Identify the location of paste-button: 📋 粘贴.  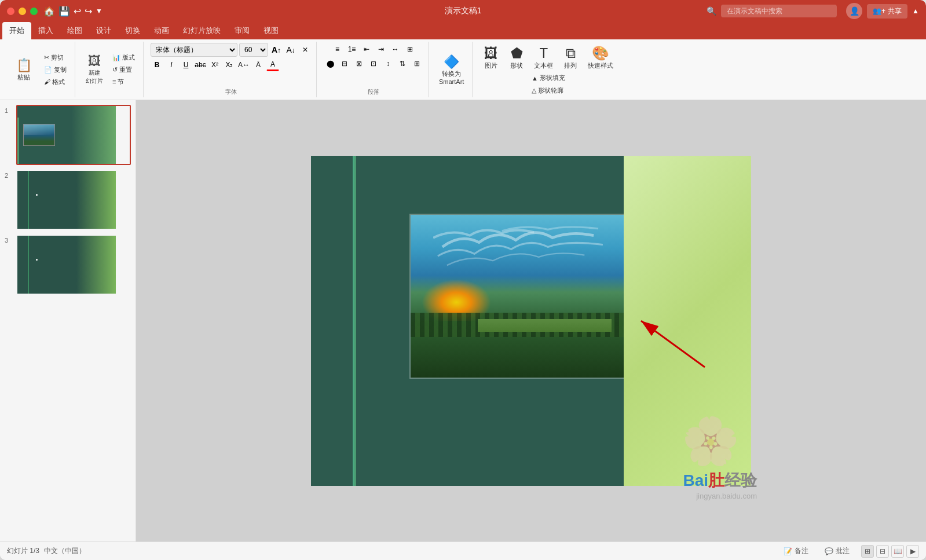
(24, 69).